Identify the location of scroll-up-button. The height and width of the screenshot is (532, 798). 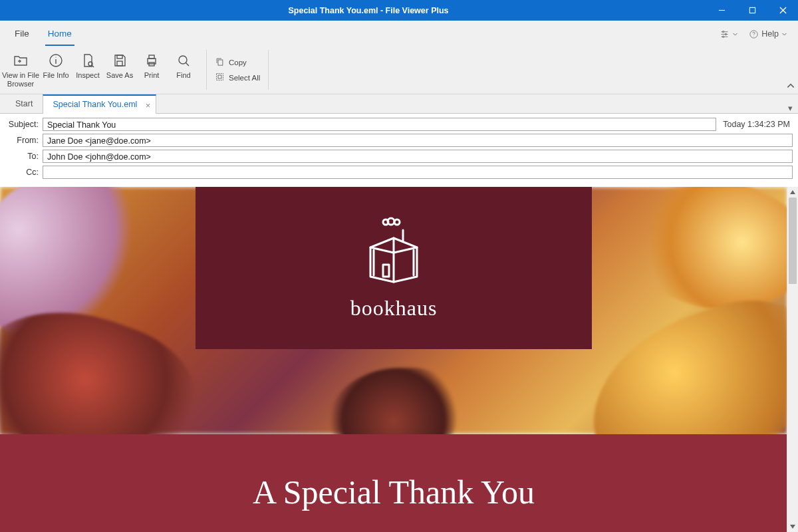
(793, 192).